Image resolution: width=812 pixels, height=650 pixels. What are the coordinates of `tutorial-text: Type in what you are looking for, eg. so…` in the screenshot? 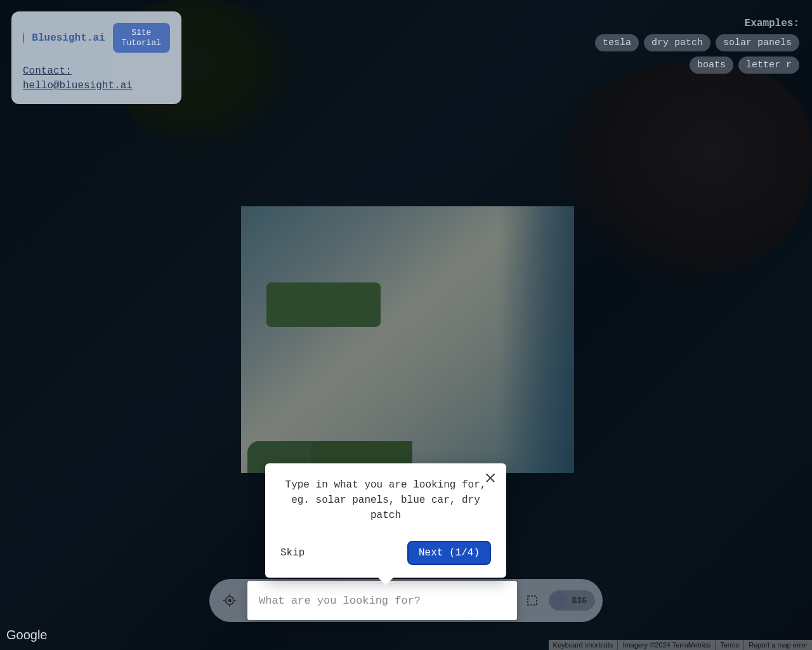 It's located at (386, 500).